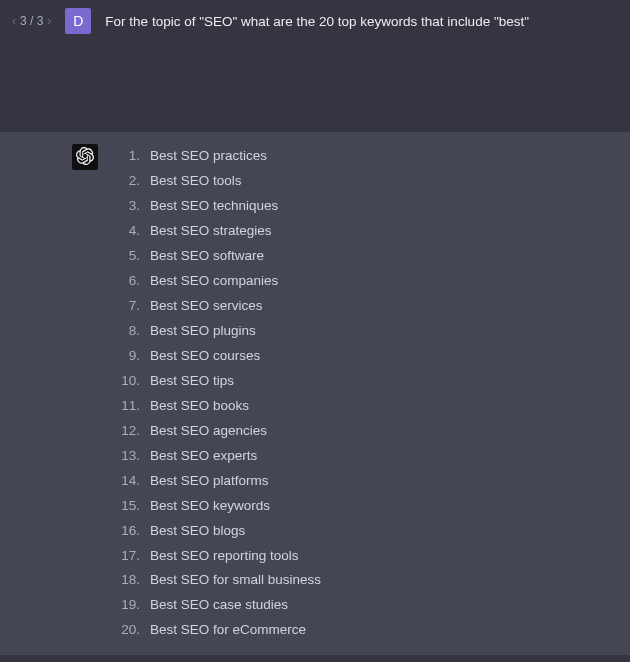  Describe the element at coordinates (206, 306) in the screenshot. I see `keyword-text: Best SEO services` at that location.